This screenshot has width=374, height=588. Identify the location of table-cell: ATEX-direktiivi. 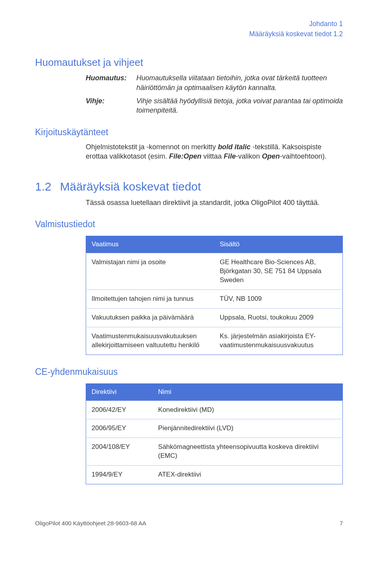
(248, 475).